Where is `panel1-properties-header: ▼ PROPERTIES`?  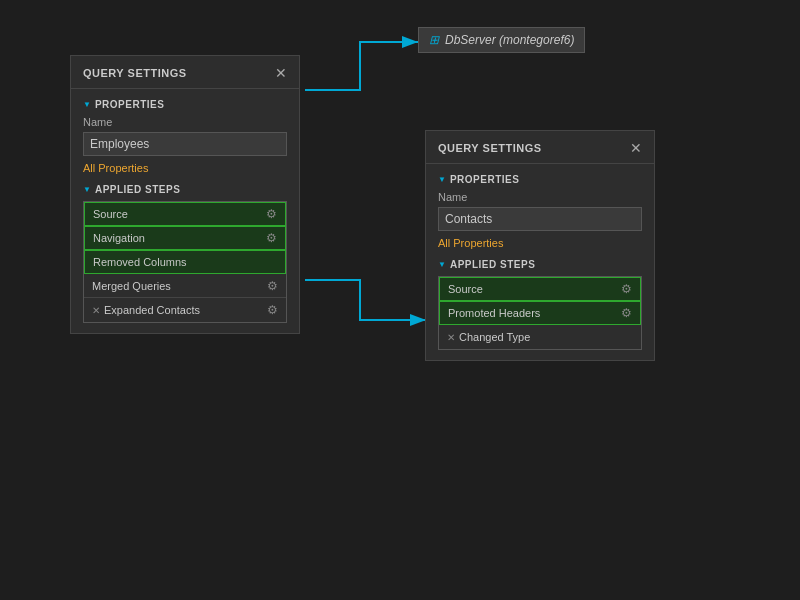
panel1-properties-header: ▼ PROPERTIES is located at coordinates (185, 104).